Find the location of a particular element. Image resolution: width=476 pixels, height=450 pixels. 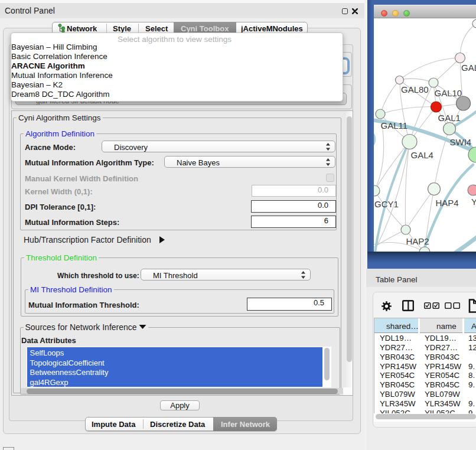

svg-text: HAP4 is located at coordinates (448, 203).